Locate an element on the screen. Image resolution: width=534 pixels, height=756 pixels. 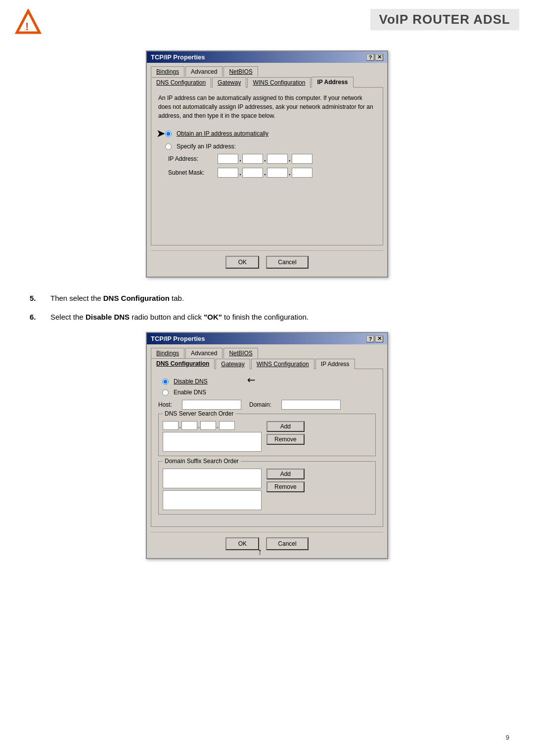
domain-suffix-legend: Domain Suffix Search Order is located at coordinates (202, 461).